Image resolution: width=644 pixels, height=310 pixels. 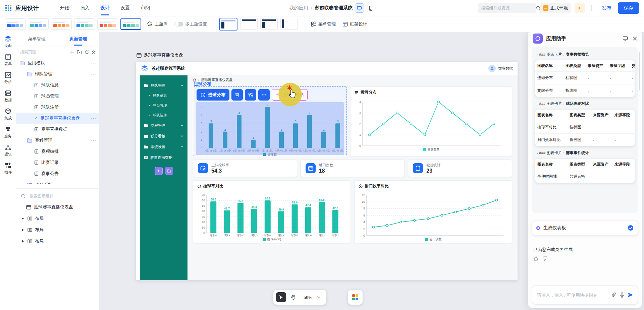 I want to click on app-menu-球员管理: •球员管理, so click(x=164, y=105).